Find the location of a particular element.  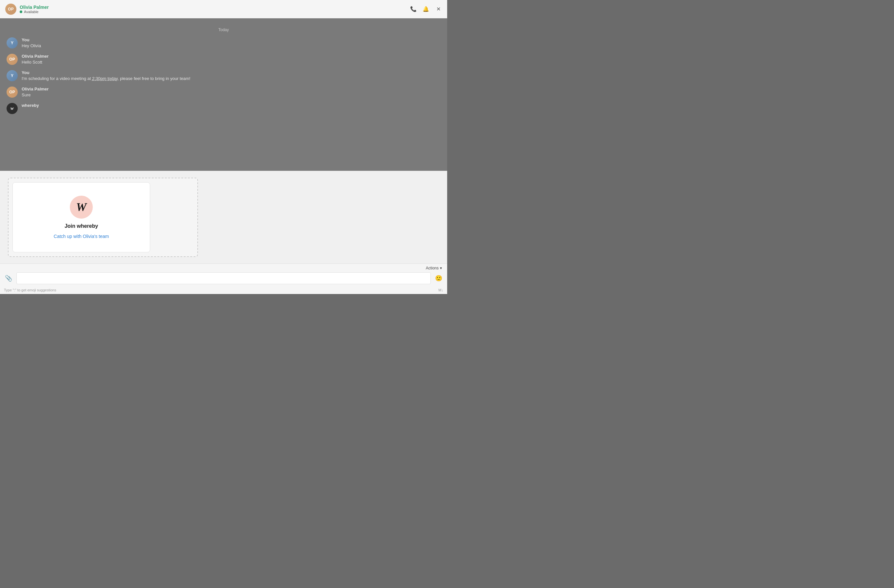

contact-name: Olivia Palmer is located at coordinates (34, 7).